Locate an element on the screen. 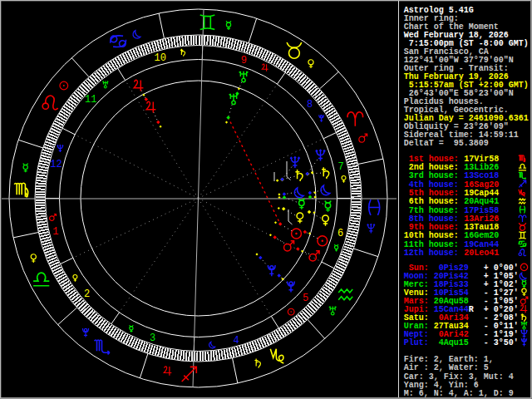  svg-text: 6 is located at coordinates (341, 234).